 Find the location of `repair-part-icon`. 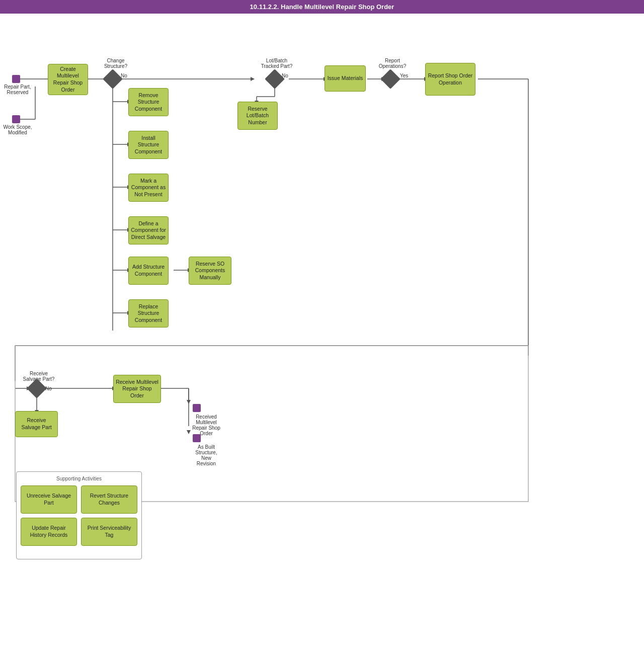

repair-part-icon is located at coordinates (16, 79).